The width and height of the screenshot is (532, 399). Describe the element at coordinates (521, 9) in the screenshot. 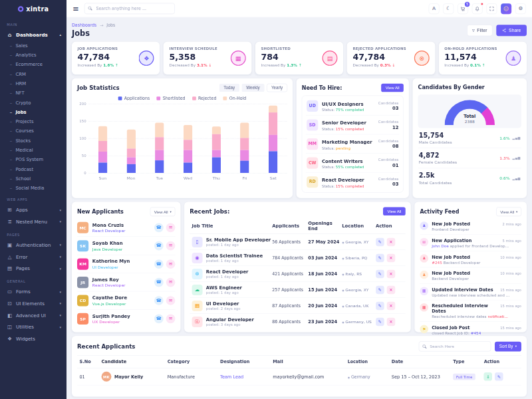

I see `gear-icon` at that location.